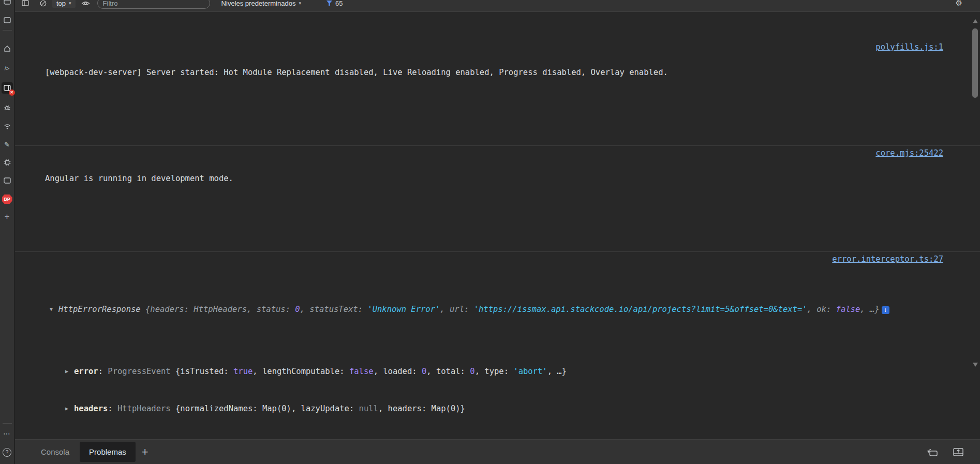 The image size is (980, 464). What do you see at coordinates (7, 49) in the screenshot?
I see `home-icon` at bounding box center [7, 49].